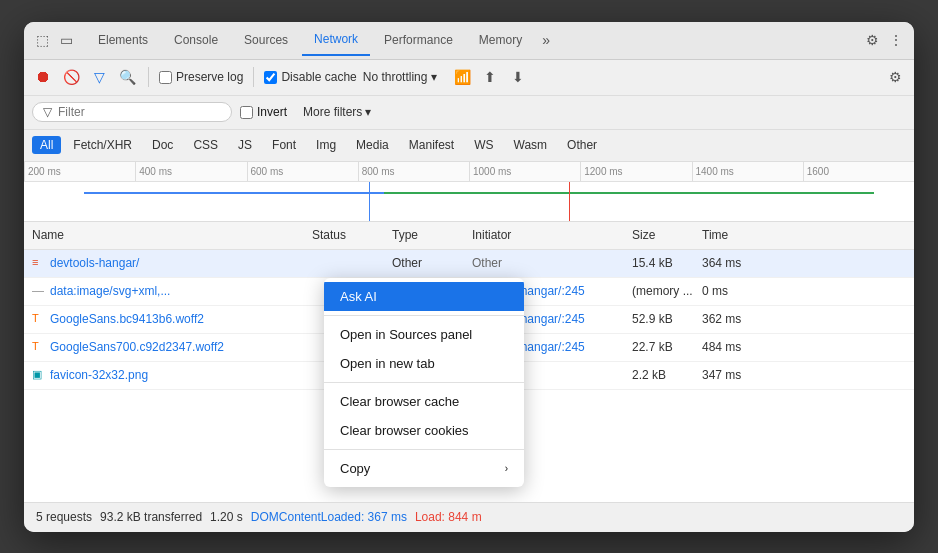 The width and height of the screenshot is (938, 553). What do you see at coordinates (424, 430) in the screenshot?
I see `context-menu-item-clear-cookies: Clear browser cookies` at bounding box center [424, 430].